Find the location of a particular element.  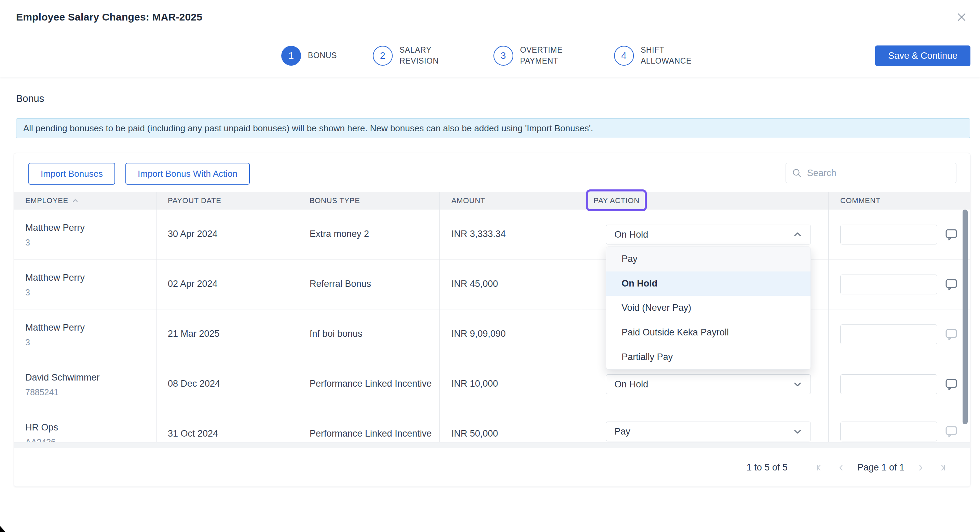

step-label: OVERTIME PAYMENT is located at coordinates (549, 56).